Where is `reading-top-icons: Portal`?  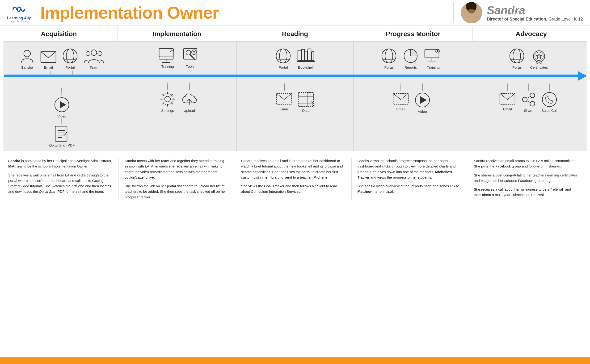 reading-top-icons: Portal is located at coordinates (295, 57).